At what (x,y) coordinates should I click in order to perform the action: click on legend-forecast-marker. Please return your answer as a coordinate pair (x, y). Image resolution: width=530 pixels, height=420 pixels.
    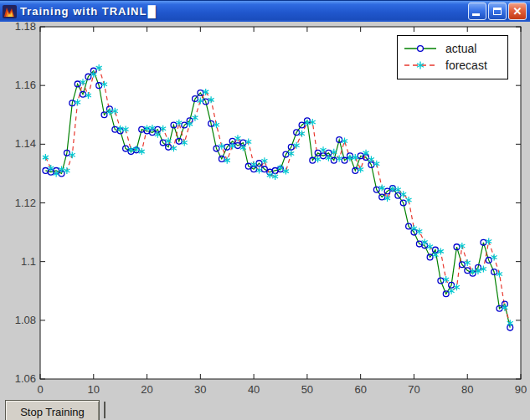
    Looking at the image, I should click on (420, 65).